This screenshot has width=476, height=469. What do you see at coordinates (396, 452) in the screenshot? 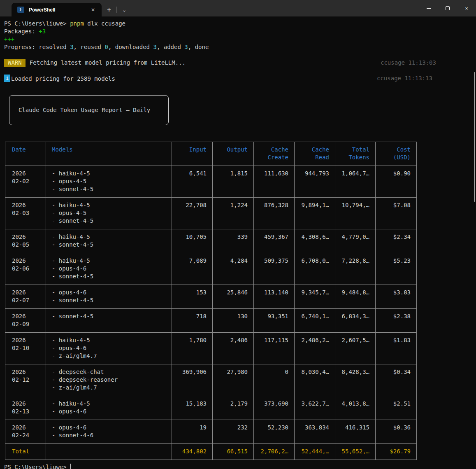
I see `total-cost: $26.79` at bounding box center [396, 452].